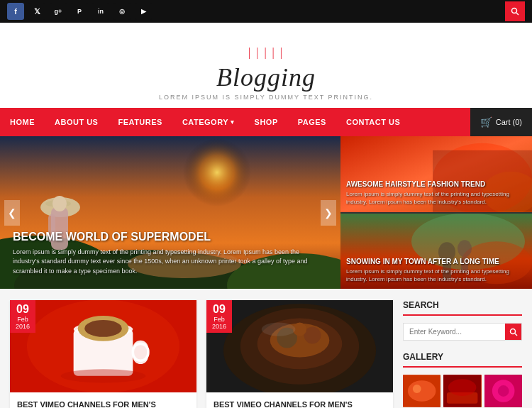 The image size is (532, 408). Describe the element at coordinates (266, 11) in the screenshot. I see `top-bar: f 𝕏 g+ P in ◎ ▶` at that location.